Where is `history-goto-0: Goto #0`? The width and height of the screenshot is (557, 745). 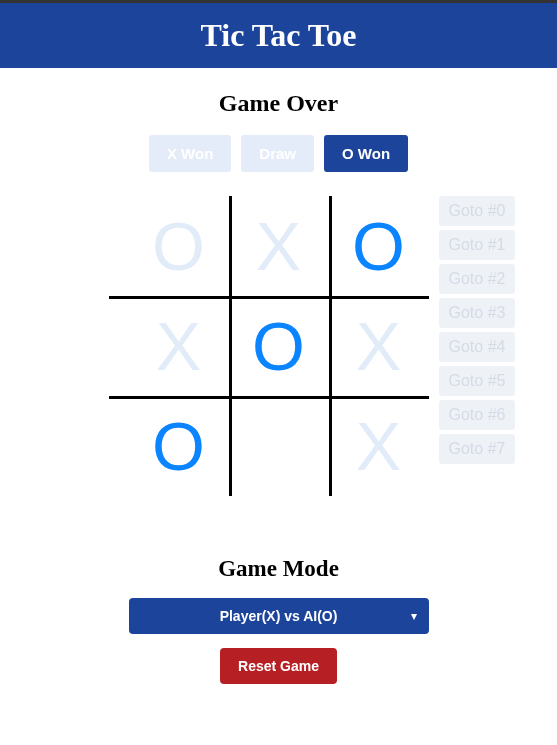 history-goto-0: Goto #0 is located at coordinates (478, 211).